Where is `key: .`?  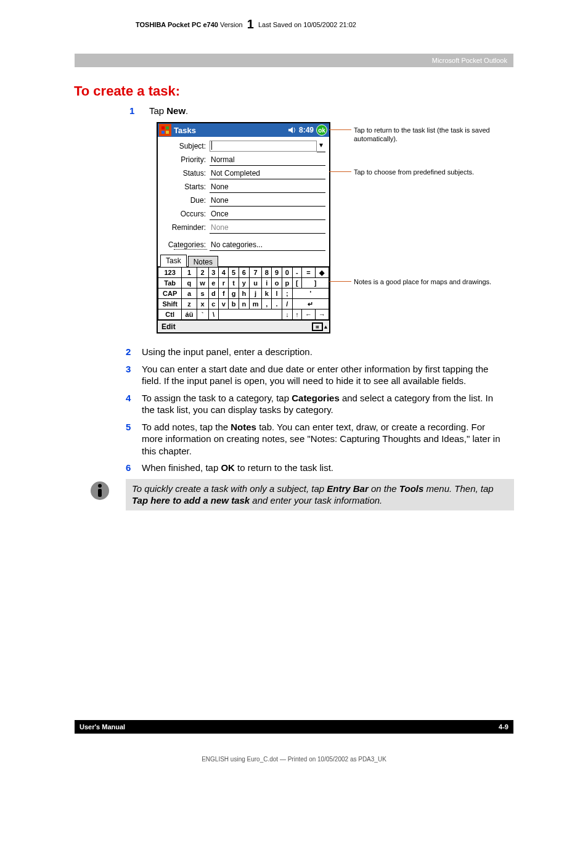 key: . is located at coordinates (277, 305).